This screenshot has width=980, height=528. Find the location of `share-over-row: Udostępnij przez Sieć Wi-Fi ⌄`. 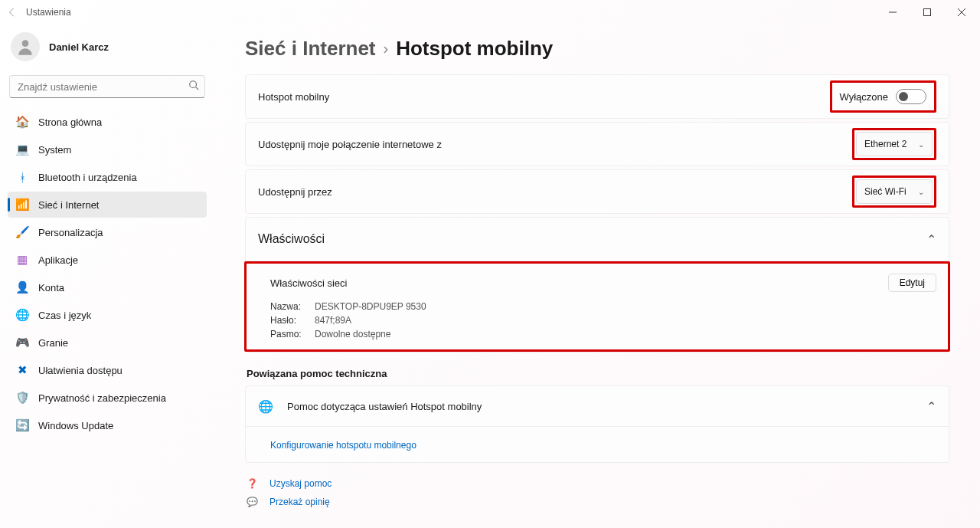

share-over-row: Udostępnij przez Sieć Wi-Fi ⌄ is located at coordinates (597, 192).